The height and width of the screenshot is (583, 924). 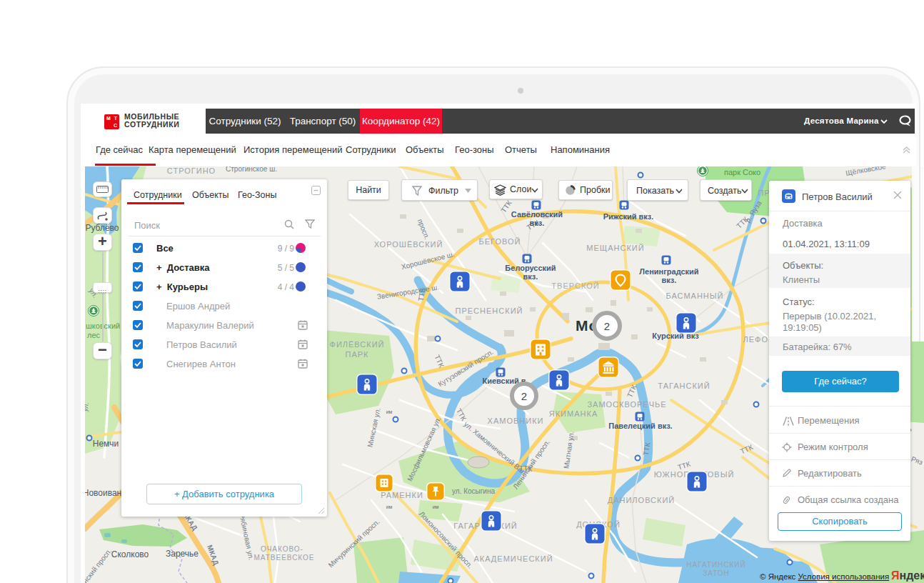 I want to click on svg-text: парк Соко, so click(x=743, y=172).